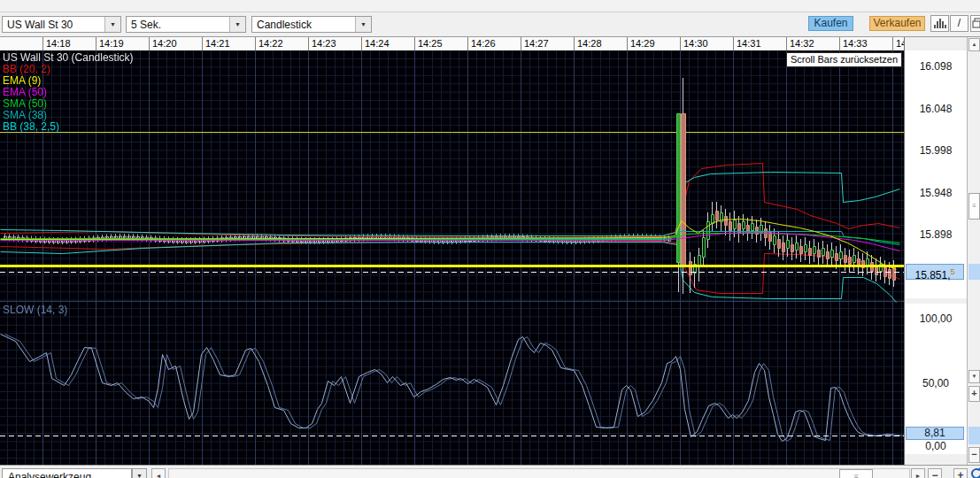 Image resolution: width=980 pixels, height=478 pixels. Describe the element at coordinates (976, 473) in the screenshot. I see `reset-view-icon` at that location.